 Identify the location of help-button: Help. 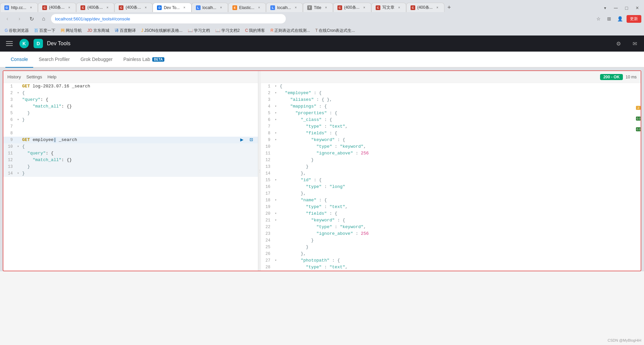
(52, 77).